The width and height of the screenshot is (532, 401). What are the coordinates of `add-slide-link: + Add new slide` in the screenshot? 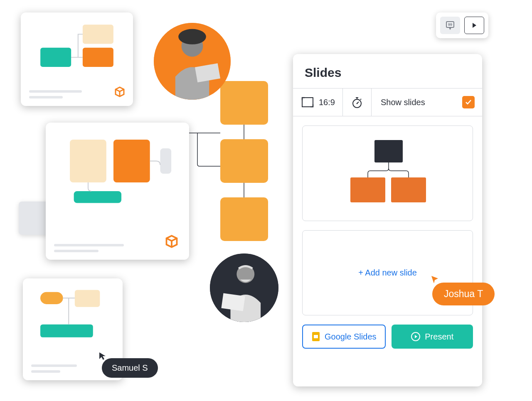 It's located at (387, 273).